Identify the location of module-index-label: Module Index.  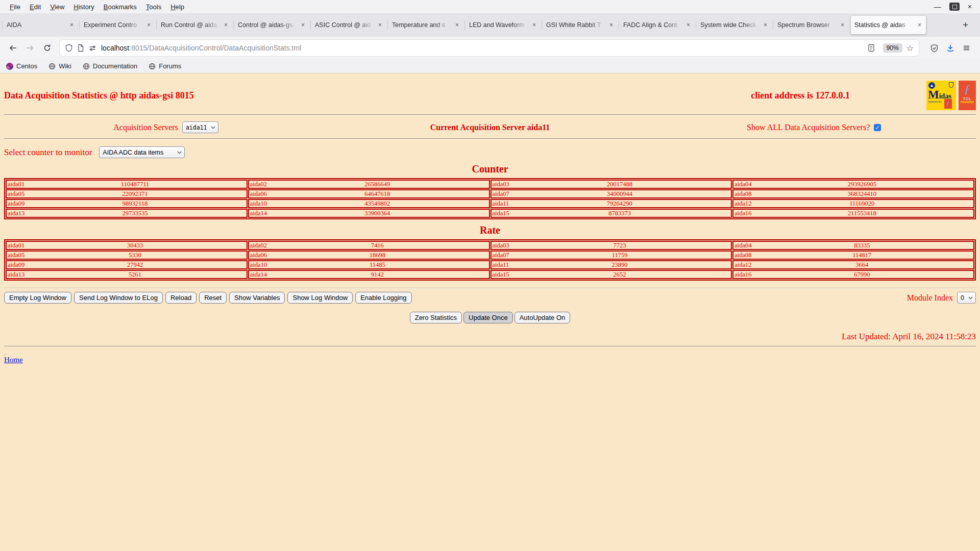
(930, 298).